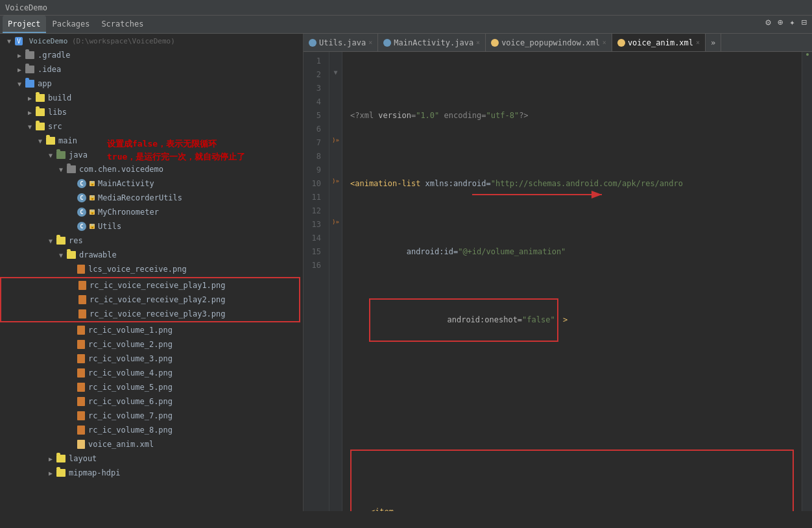 Image resolution: width=812 pixels, height=528 pixels. What do you see at coordinates (137, 269) in the screenshot?
I see `lcs-voice-label: lcs_voice_receive.png` at bounding box center [137, 269].